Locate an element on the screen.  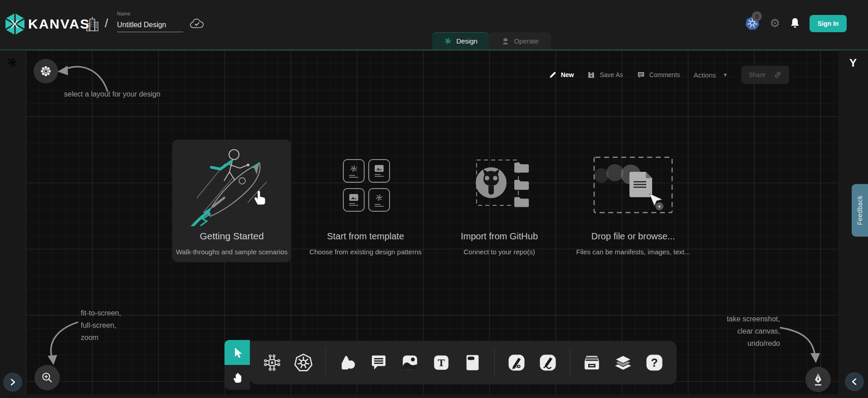
pen-nib-icon is located at coordinates (818, 379).